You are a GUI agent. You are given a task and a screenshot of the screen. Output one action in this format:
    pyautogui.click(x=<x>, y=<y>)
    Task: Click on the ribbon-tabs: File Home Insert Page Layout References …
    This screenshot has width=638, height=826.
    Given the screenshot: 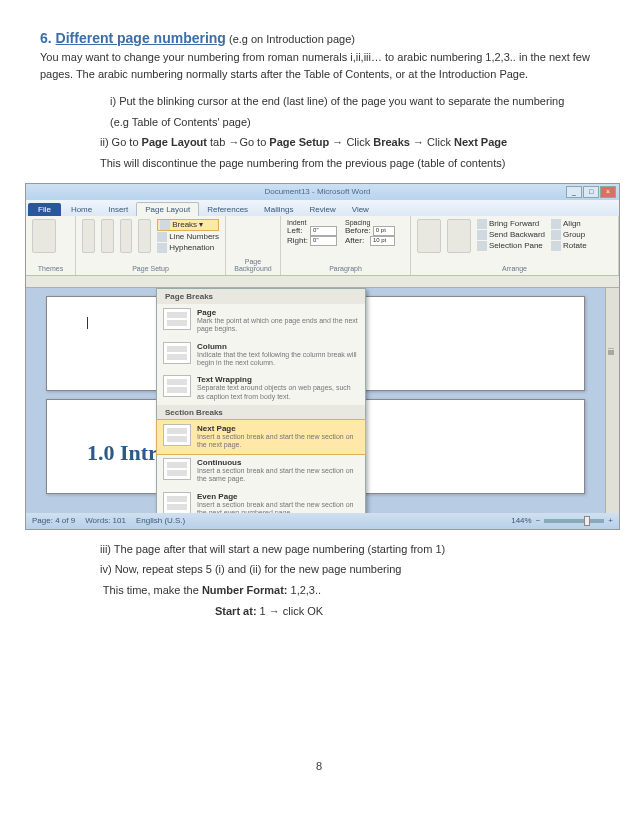 What is the action you would take?
    pyautogui.click(x=322, y=208)
    